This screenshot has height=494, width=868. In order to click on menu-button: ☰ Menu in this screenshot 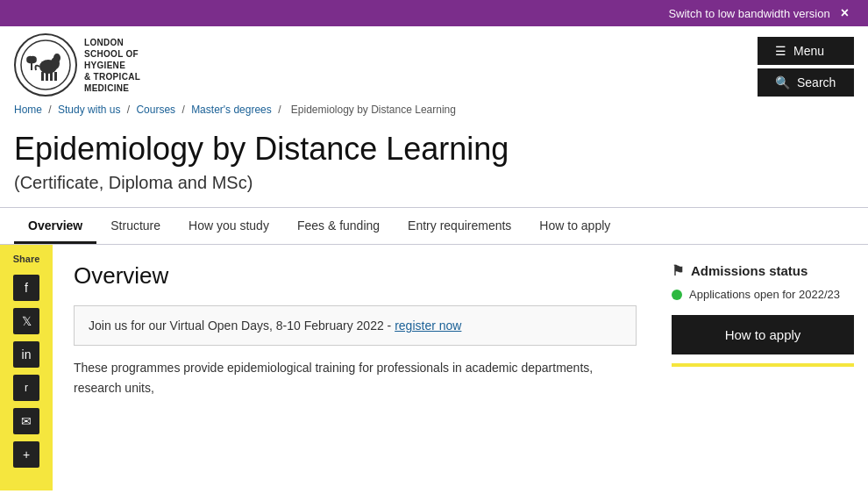, I will do `click(806, 51)`.